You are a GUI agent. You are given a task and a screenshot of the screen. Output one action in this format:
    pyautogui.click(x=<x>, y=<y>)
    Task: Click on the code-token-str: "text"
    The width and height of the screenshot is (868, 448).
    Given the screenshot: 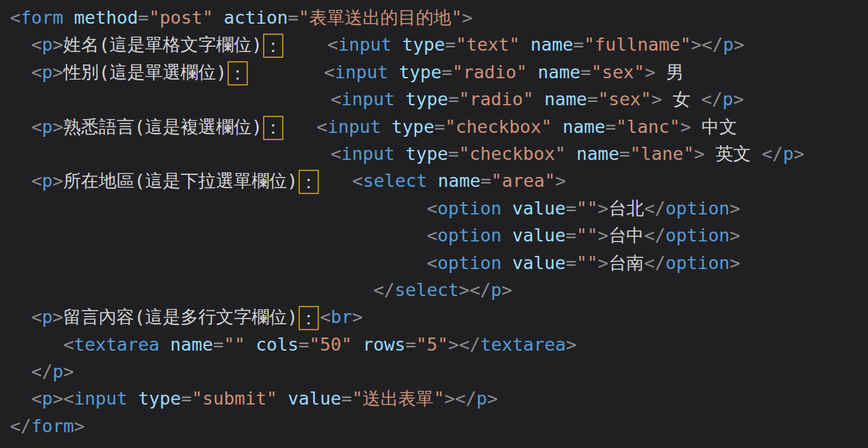 What is the action you would take?
    pyautogui.click(x=488, y=45)
    